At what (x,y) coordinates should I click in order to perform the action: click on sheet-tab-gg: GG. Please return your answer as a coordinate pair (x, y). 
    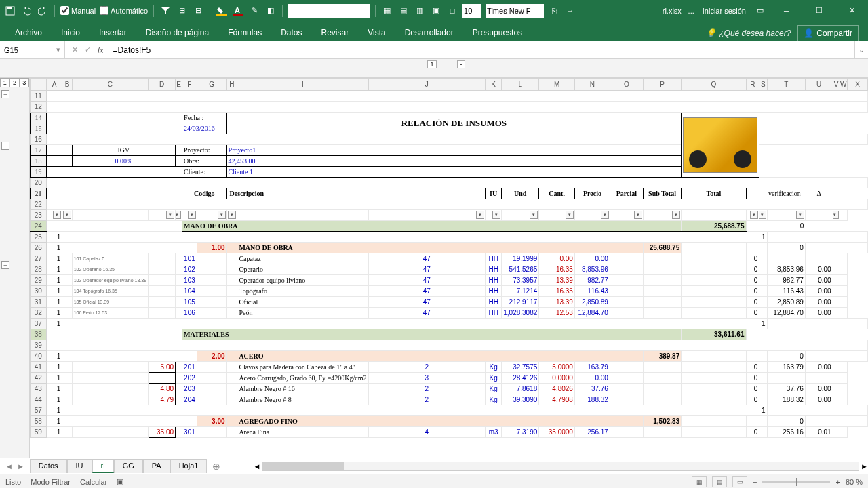
    Looking at the image, I should click on (129, 466).